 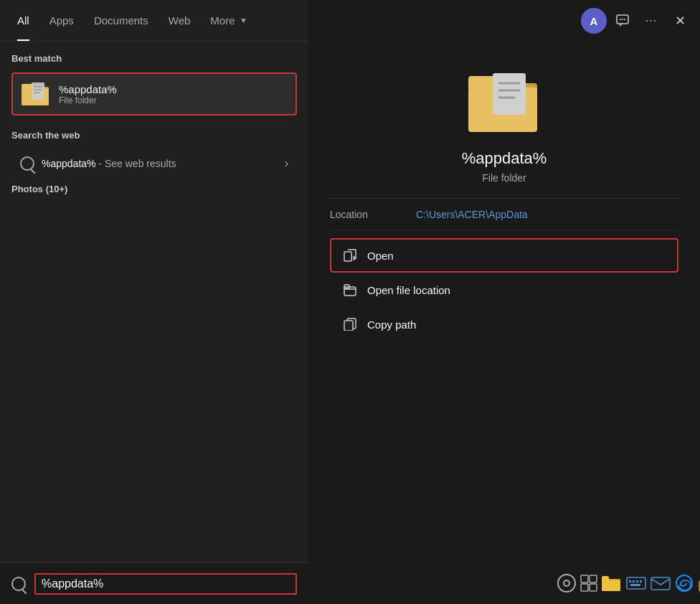 What do you see at coordinates (612, 583) in the screenshot?
I see `file-explorer-icon` at bounding box center [612, 583].